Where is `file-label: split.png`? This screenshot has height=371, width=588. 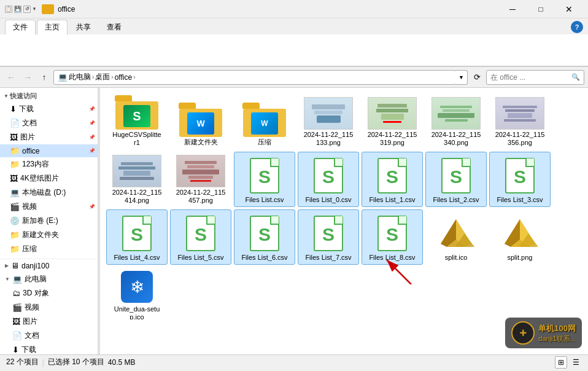
file-label: split.png is located at coordinates (520, 258).